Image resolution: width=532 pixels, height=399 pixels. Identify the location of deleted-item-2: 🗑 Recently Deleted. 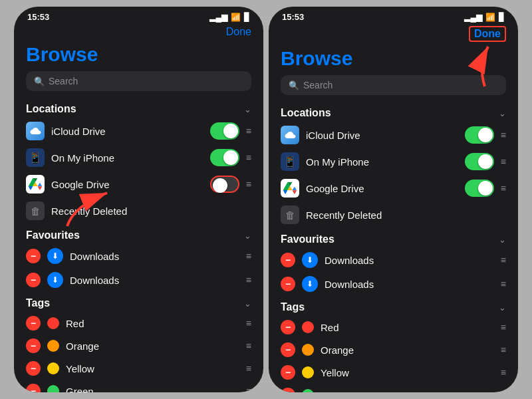
(394, 215).